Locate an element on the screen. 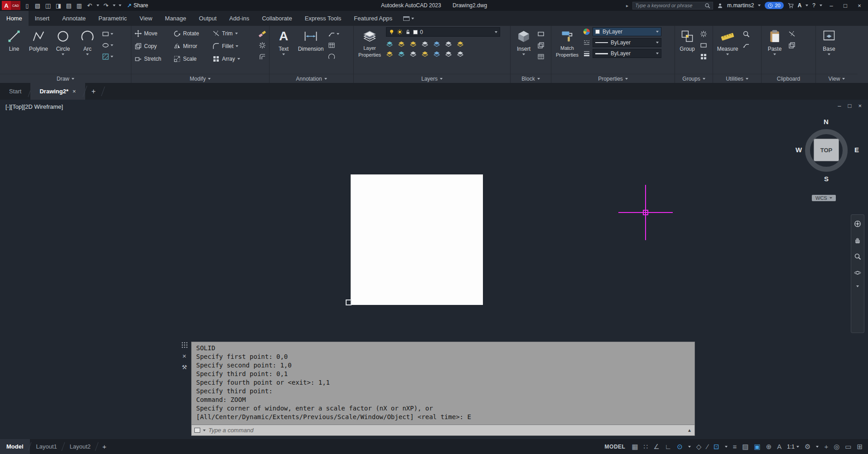 The image size is (868, 454). app-caret-icon is located at coordinates (807, 5).